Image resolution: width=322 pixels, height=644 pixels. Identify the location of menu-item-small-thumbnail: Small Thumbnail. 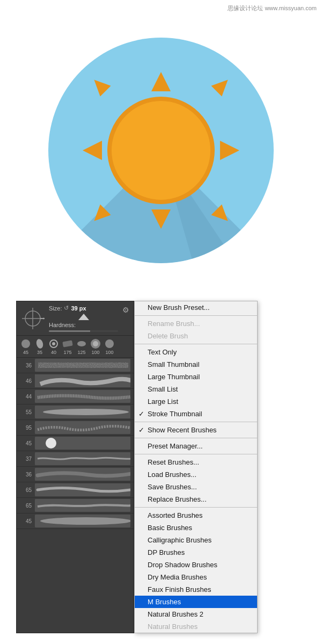
(196, 364).